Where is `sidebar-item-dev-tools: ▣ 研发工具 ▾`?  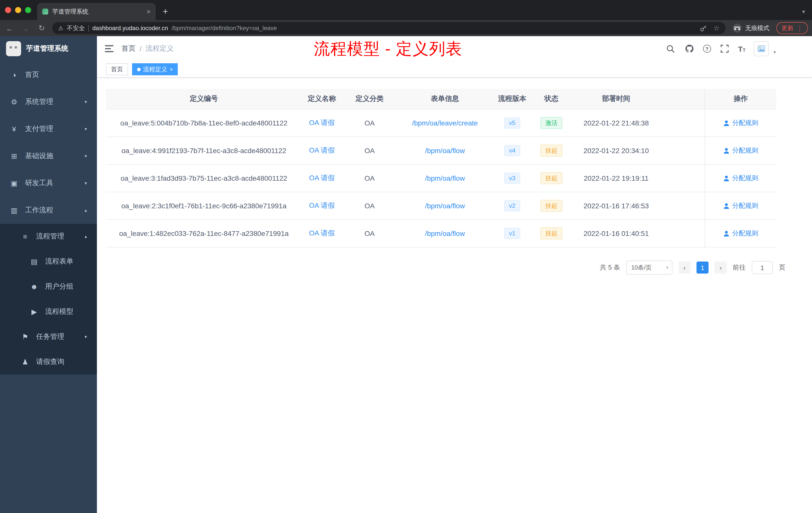 sidebar-item-dev-tools: ▣ 研发工具 ▾ is located at coordinates (49, 183).